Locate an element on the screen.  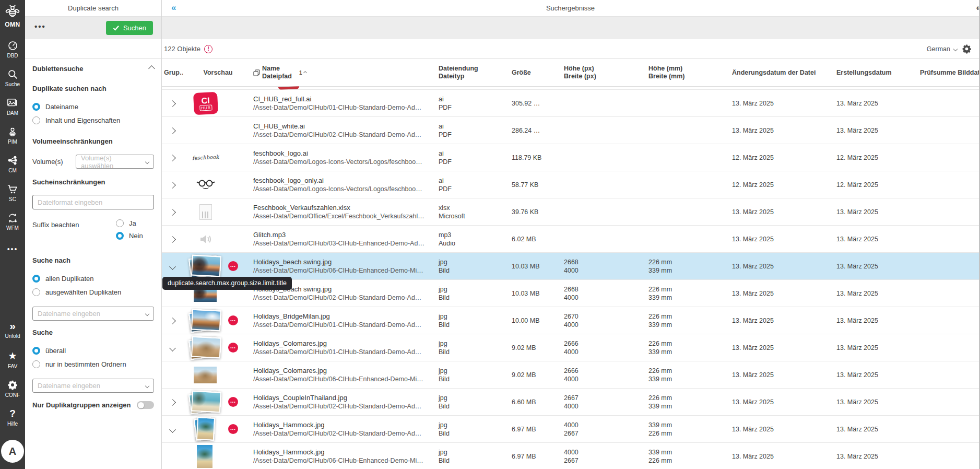
collapse-chevron-icon is located at coordinates (151, 69).